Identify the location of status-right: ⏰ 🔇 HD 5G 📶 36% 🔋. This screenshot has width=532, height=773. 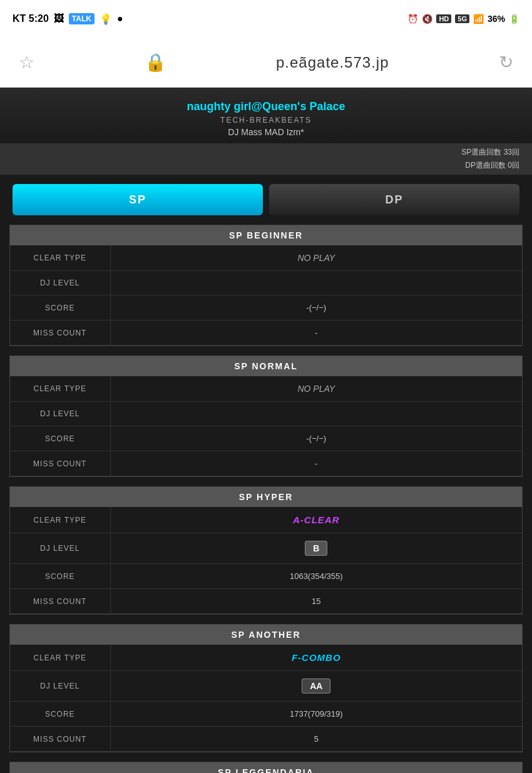
(463, 19).